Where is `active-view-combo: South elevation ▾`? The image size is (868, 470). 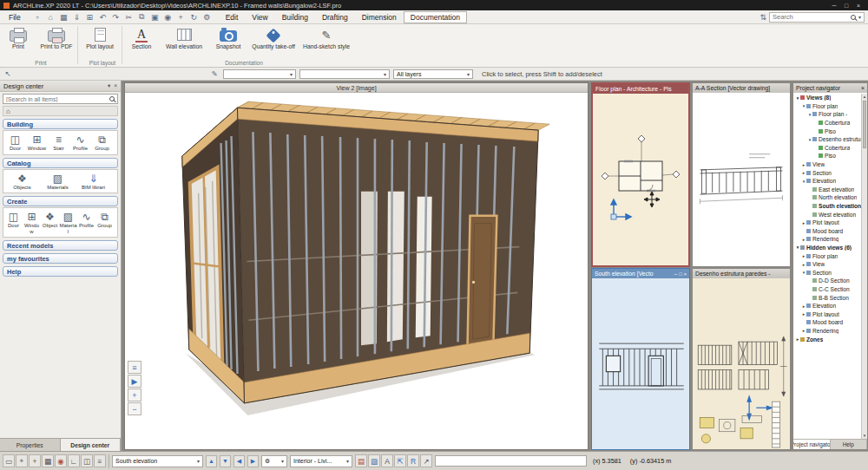 active-view-combo: South elevation ▾ is located at coordinates (158, 461).